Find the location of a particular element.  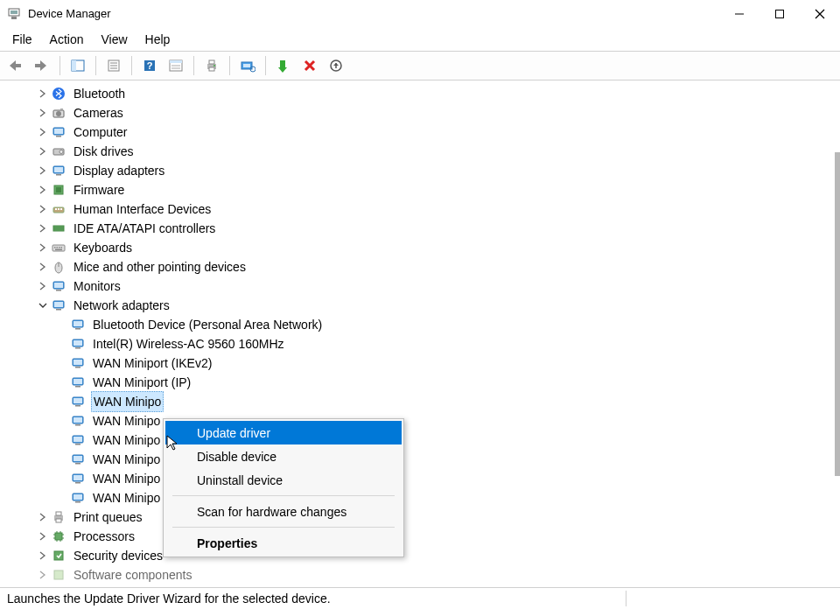

mouse-icon is located at coordinates (59, 267).